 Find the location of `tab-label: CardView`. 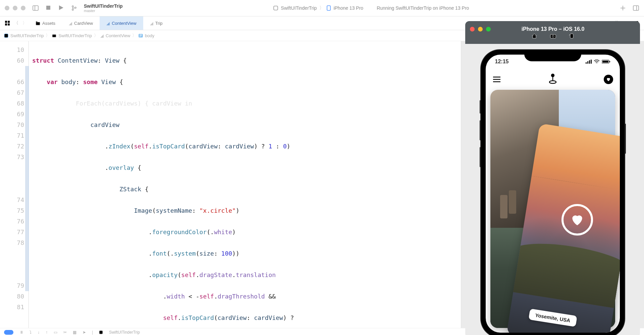

tab-label: CardView is located at coordinates (84, 23).